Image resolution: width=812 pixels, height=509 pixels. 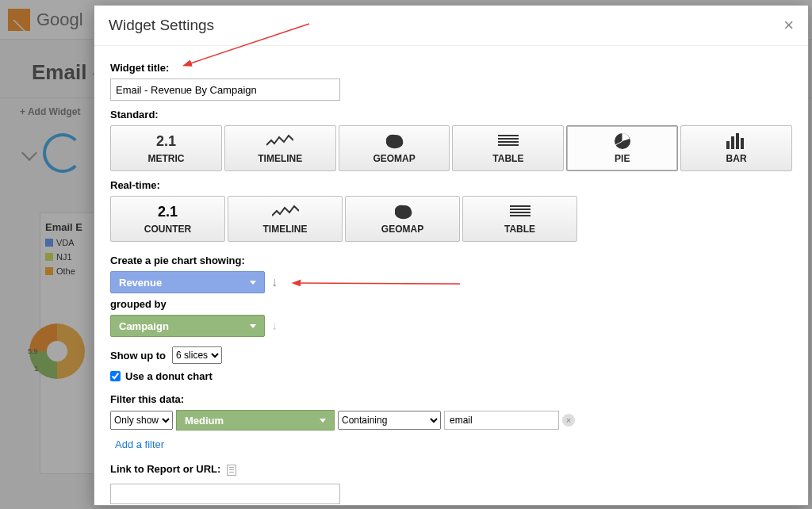 What do you see at coordinates (141, 420) in the screenshot?
I see `filter-mode-select: Only show` at bounding box center [141, 420].